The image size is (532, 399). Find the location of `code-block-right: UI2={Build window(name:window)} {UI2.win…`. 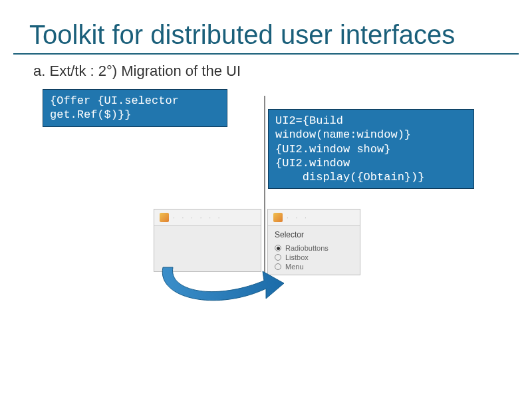

code-block-right: UI2={Build window(name:window)} {UI2.win… is located at coordinates (371, 149).